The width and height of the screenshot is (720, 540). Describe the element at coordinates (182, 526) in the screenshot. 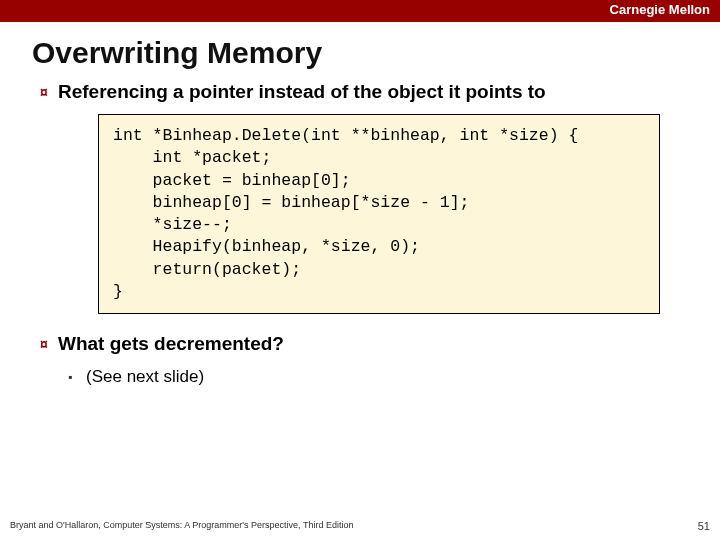

I see `footer-citation: Bryant and O'Hallaron, Computer Systems:…` at that location.